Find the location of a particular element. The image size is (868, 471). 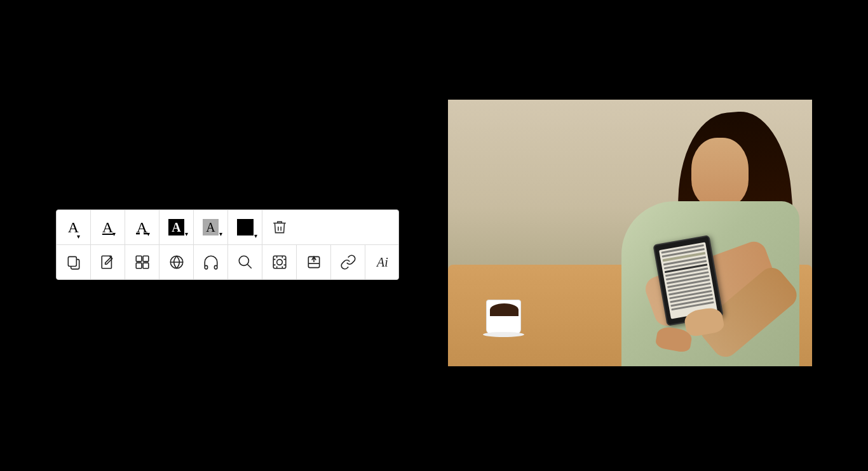

trash-icon is located at coordinates (280, 227).